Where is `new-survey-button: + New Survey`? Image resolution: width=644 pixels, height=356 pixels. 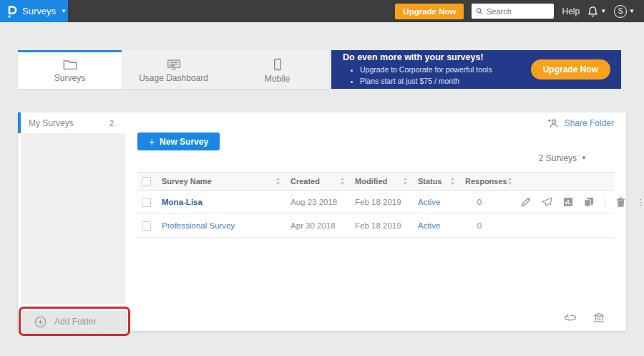 new-survey-button: + New Survey is located at coordinates (179, 142).